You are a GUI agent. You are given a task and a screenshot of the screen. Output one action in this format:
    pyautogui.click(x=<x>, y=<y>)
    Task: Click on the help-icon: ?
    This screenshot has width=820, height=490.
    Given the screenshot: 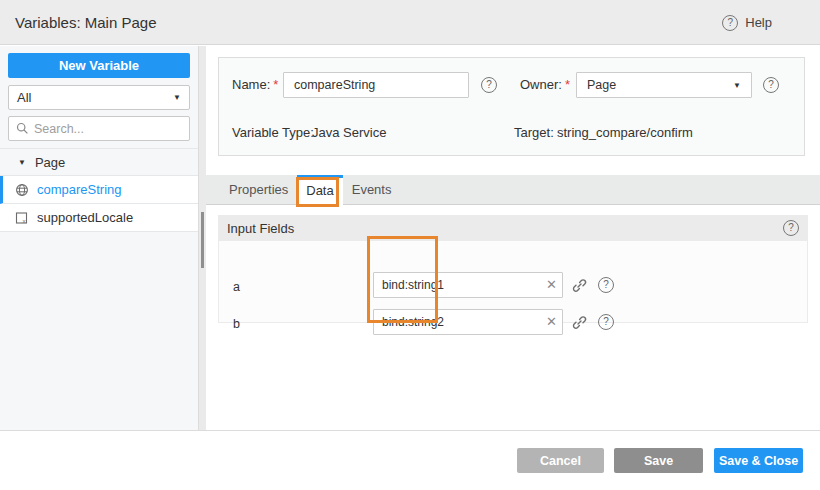 What is the action you would take?
    pyautogui.click(x=730, y=23)
    